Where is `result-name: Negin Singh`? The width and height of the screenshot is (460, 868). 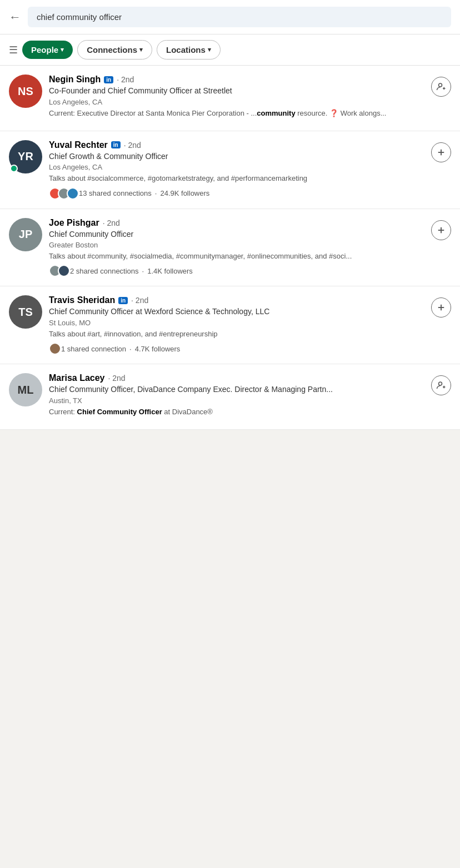 result-name: Negin Singh is located at coordinates (74, 80).